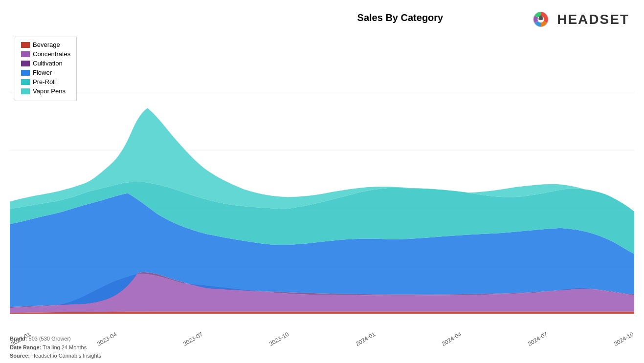  I want to click on footer-brand: Brand: 503 (530 Grower), so click(56, 339).